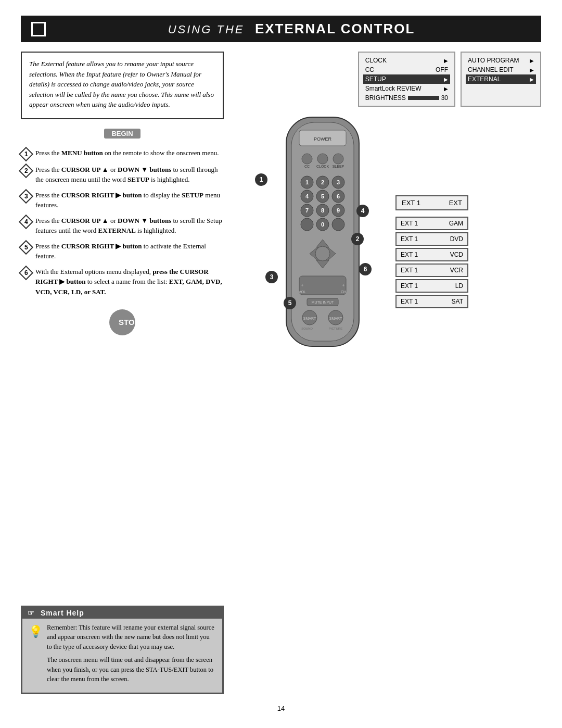 Image resolution: width=562 pixels, height=728 pixels. I want to click on menu-setup-arrow: ▶, so click(446, 79).